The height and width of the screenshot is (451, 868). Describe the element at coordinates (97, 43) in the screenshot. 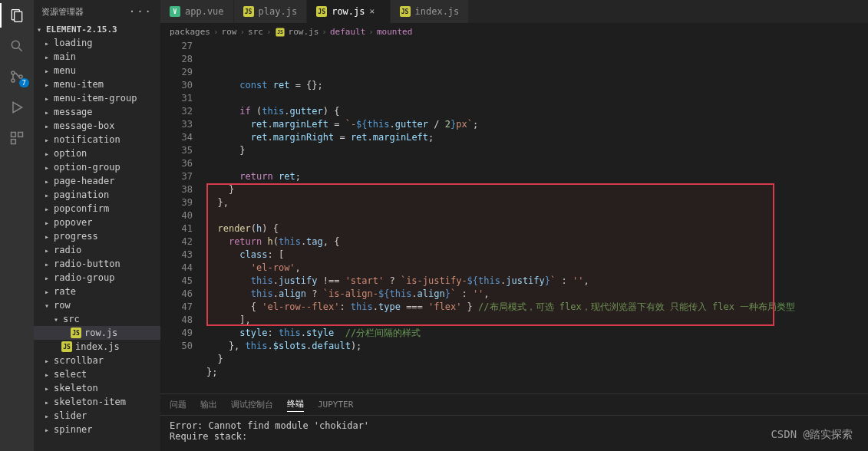

I see `tree-item-loading: loading` at that location.